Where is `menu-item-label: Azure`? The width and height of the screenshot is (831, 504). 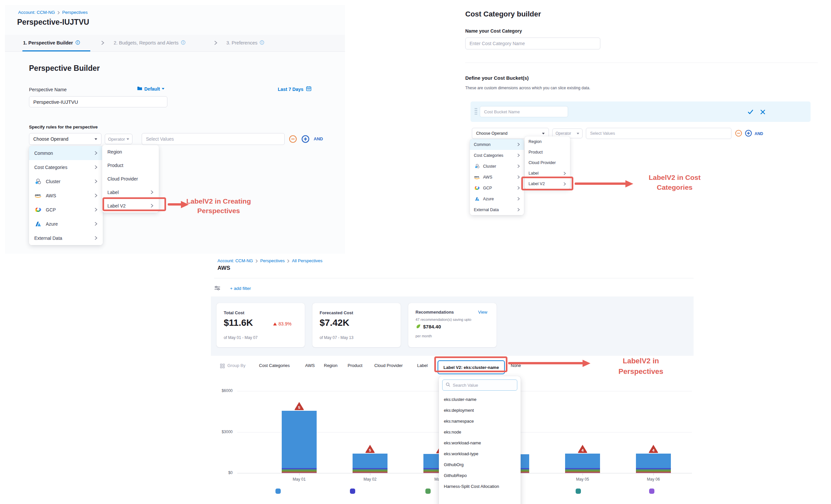 menu-item-label: Azure is located at coordinates (52, 224).